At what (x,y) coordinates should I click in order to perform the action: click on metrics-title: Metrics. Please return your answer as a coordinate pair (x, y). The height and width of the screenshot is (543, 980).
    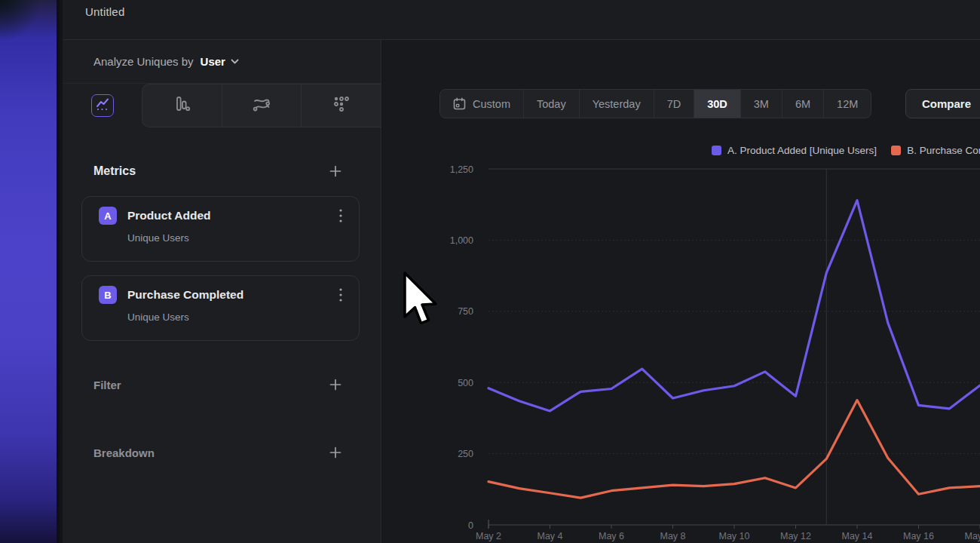
    Looking at the image, I should click on (115, 171).